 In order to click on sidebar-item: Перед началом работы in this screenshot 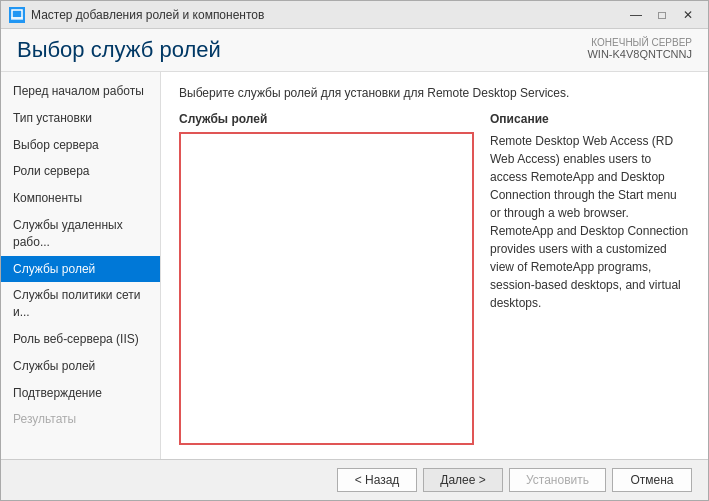, I will do `click(80, 92)`.